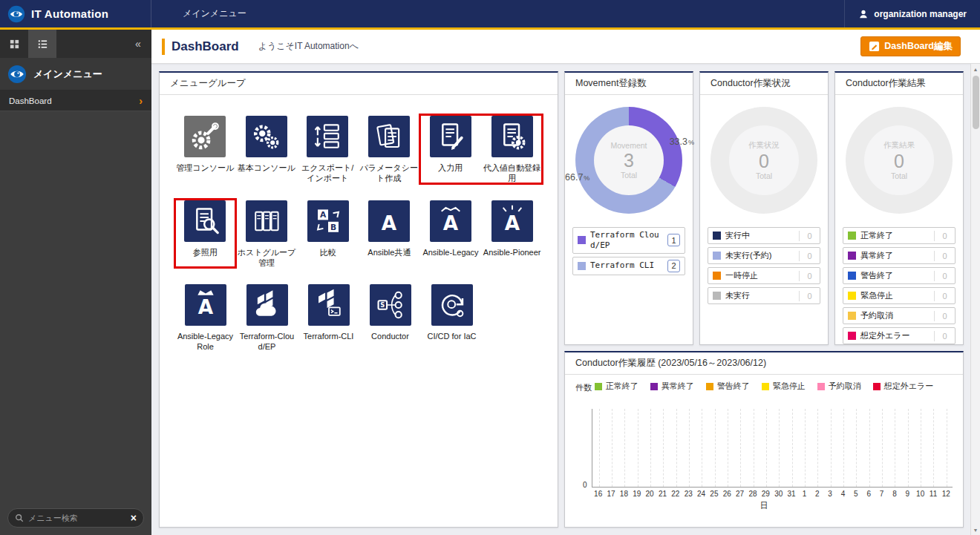 Image resolution: width=980 pixels, height=535 pixels. I want to click on menu-tile: ホストグループ管理, so click(267, 234).